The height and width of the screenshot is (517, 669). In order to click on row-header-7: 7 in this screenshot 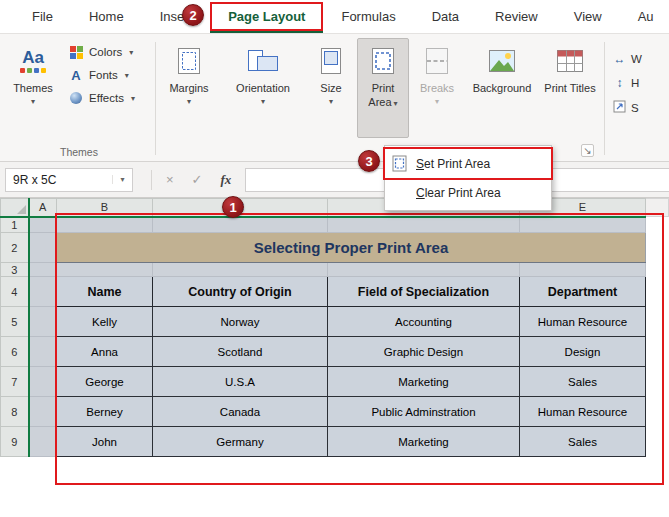, I will do `click(15, 382)`.